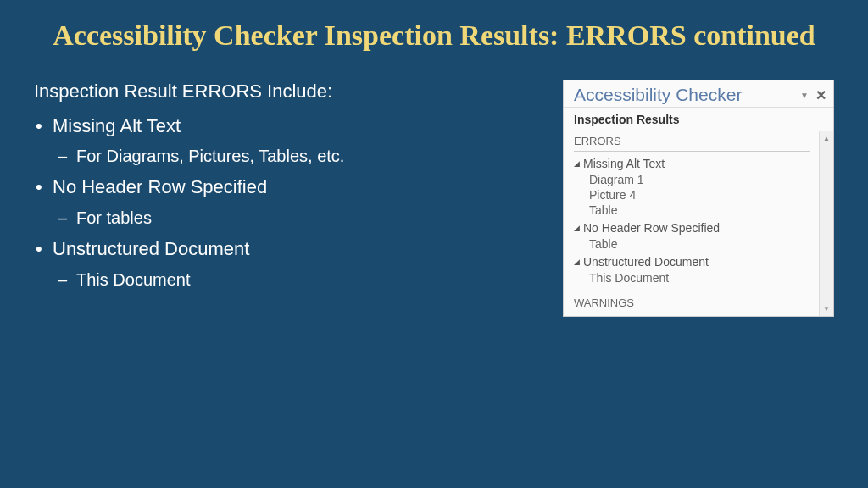 This screenshot has height=488, width=868. What do you see at coordinates (281, 249) in the screenshot?
I see `bullet-item: Unstructured Document` at bounding box center [281, 249].